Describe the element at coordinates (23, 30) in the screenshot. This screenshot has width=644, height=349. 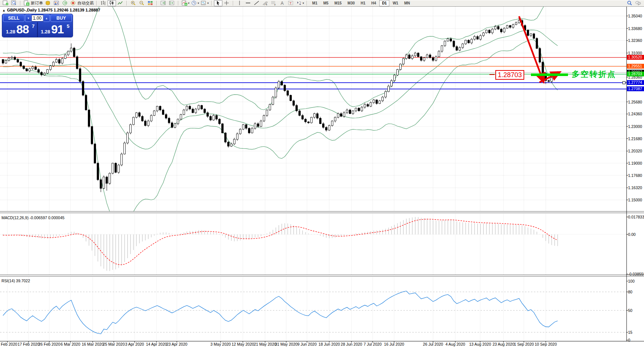
I see `sell-price-big: 88` at that location.